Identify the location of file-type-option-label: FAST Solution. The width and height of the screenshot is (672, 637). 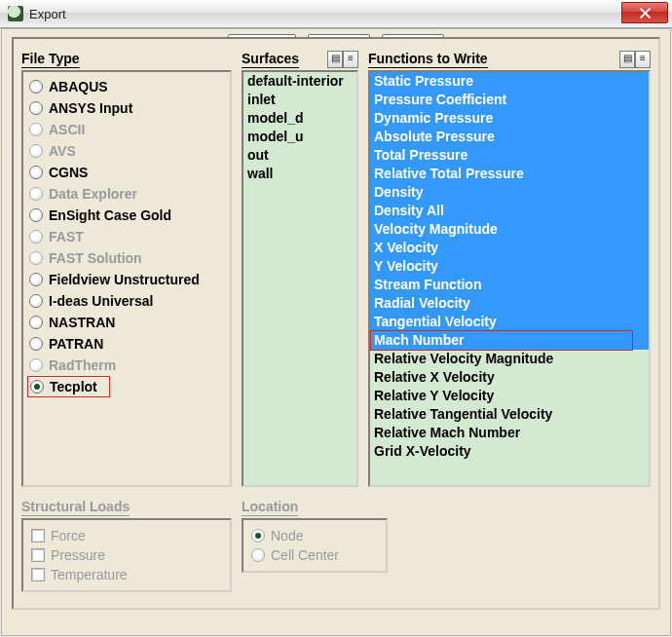
(95, 258).